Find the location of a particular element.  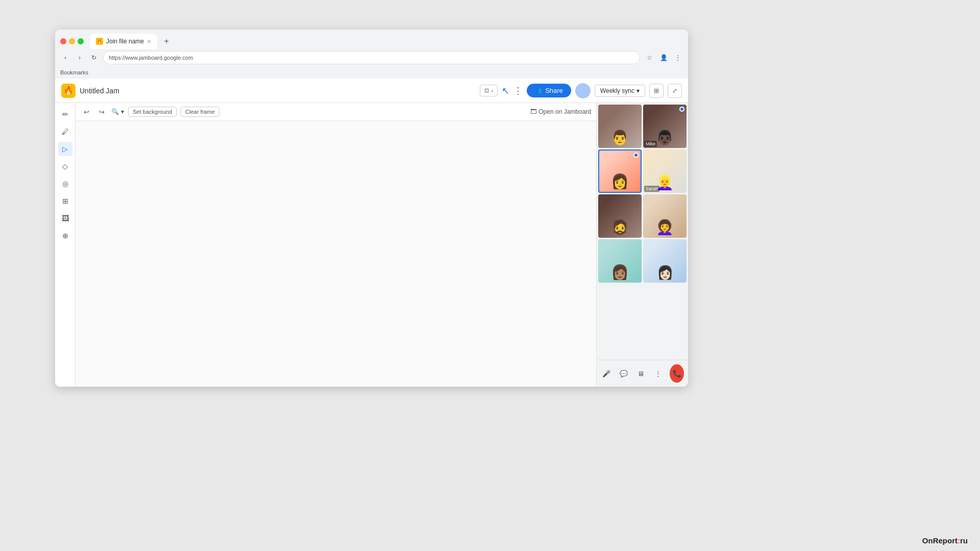

video-controls: 🎤 💬 🖥 ⋮ 📞 is located at coordinates (642, 373).